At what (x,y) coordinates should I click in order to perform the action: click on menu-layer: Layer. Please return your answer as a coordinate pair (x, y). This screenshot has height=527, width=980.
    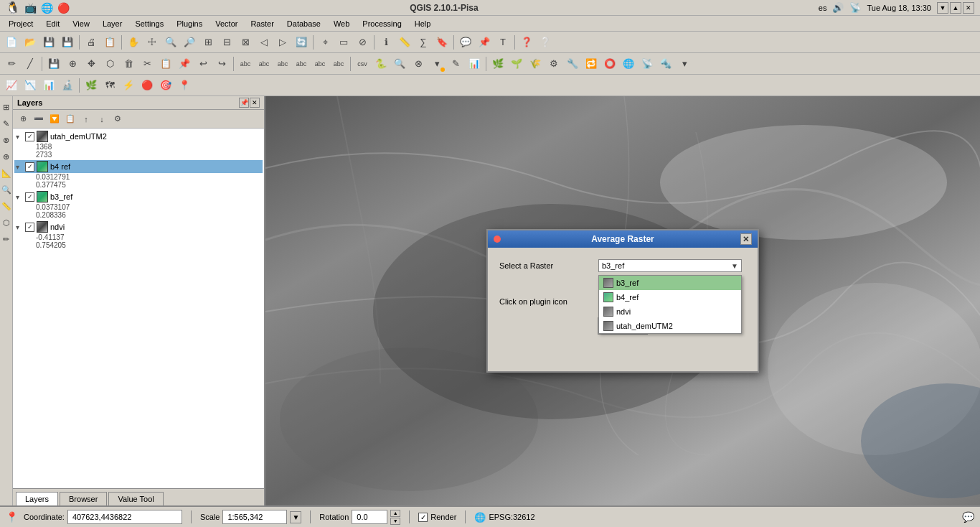
    Looking at the image, I should click on (113, 24).